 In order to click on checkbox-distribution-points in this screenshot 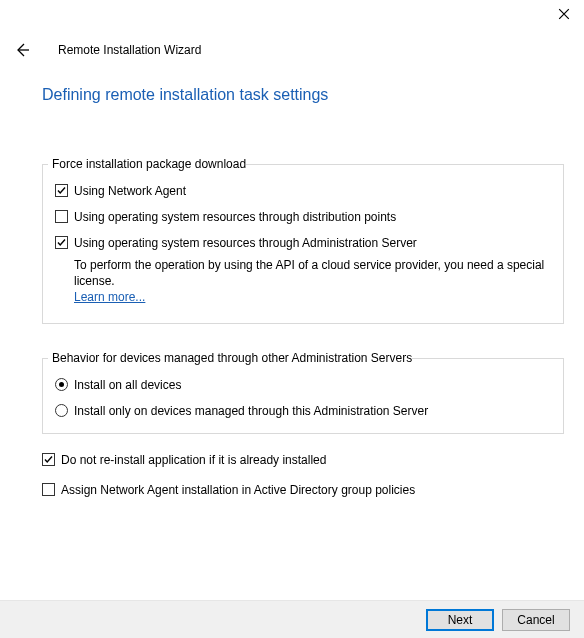, I will do `click(62, 216)`.